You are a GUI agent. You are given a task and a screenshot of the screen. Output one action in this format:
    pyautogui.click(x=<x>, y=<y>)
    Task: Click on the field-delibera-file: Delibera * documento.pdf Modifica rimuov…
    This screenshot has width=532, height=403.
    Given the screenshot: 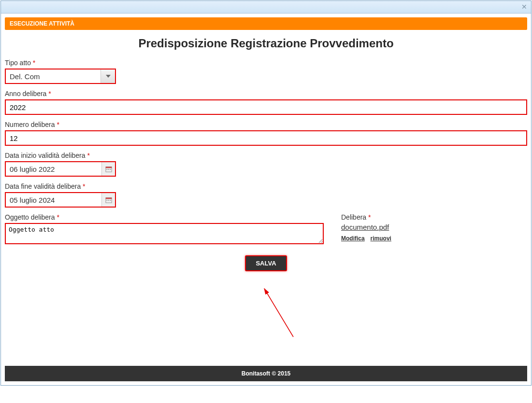 What is the action you would take?
    pyautogui.click(x=434, y=228)
    